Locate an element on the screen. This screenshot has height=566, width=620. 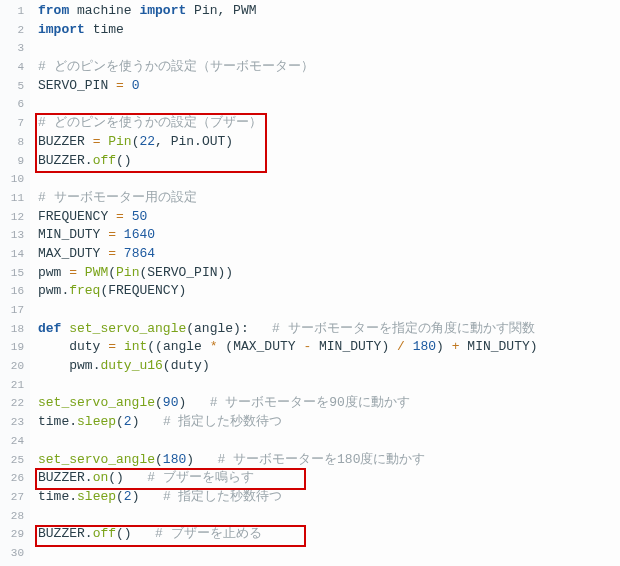
line-number: 18 is located at coordinates (15, 330).